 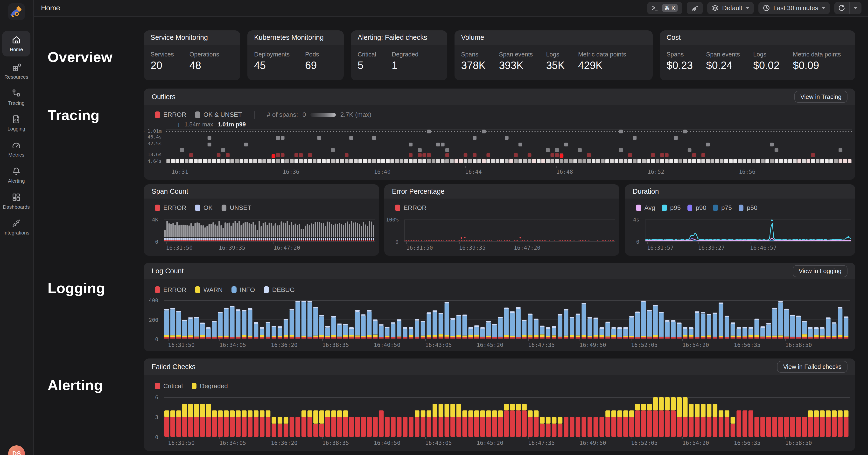 I want to click on card-title: Alerting: Failed checks, so click(x=399, y=38).